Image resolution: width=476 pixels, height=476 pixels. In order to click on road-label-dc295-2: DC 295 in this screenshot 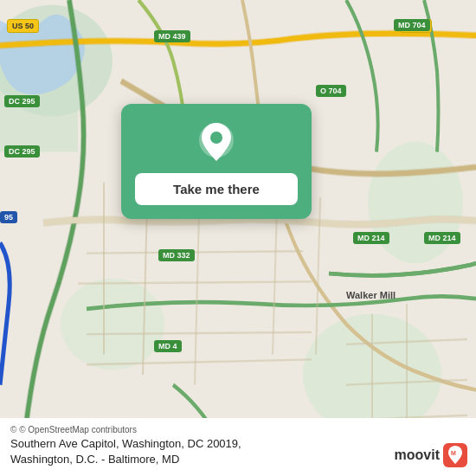, I will do `click(23, 151)`.